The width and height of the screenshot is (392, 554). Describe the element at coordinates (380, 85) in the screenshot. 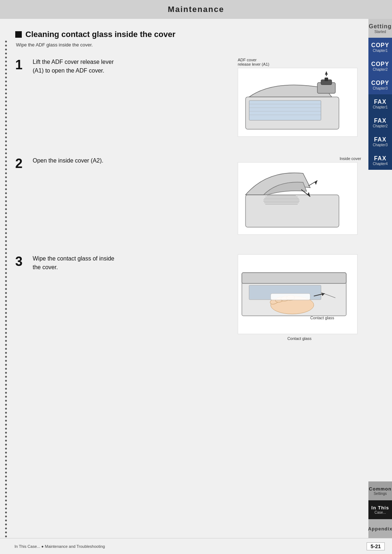

I see `sidebar-tab-copy-ch3: COPY Chapter3` at that location.